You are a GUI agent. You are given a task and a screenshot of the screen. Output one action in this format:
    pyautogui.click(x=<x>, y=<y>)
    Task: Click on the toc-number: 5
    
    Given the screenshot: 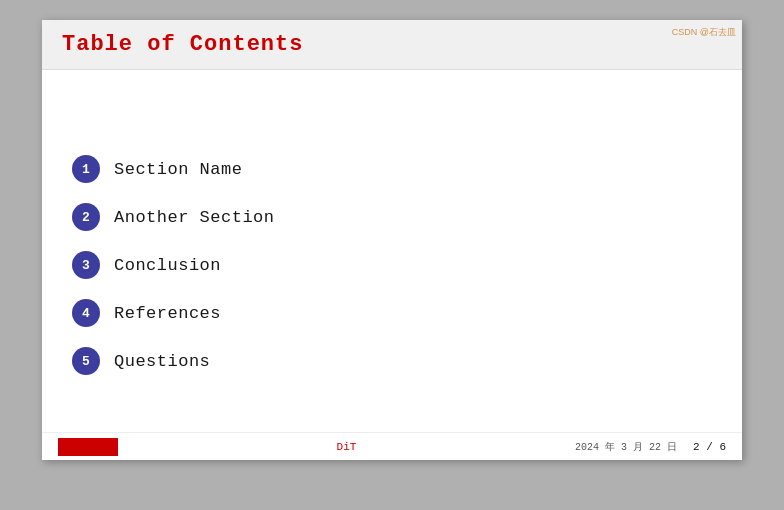 What is the action you would take?
    pyautogui.click(x=86, y=361)
    